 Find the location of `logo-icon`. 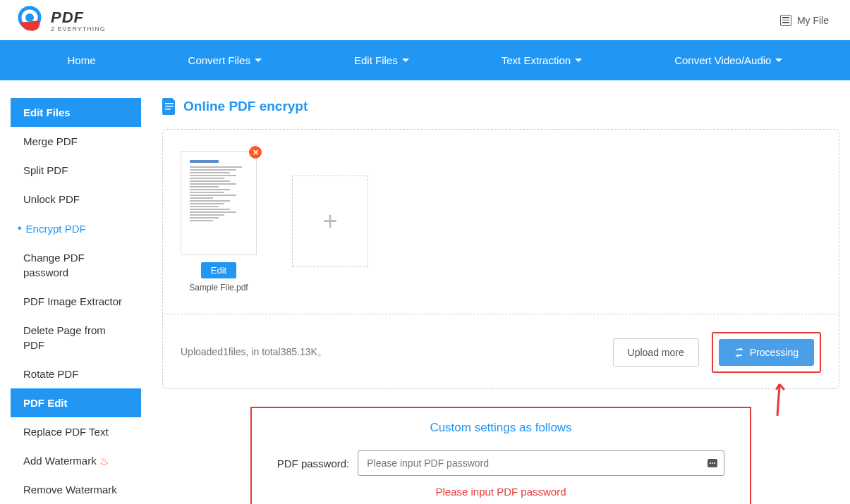

logo-icon is located at coordinates (30, 20).